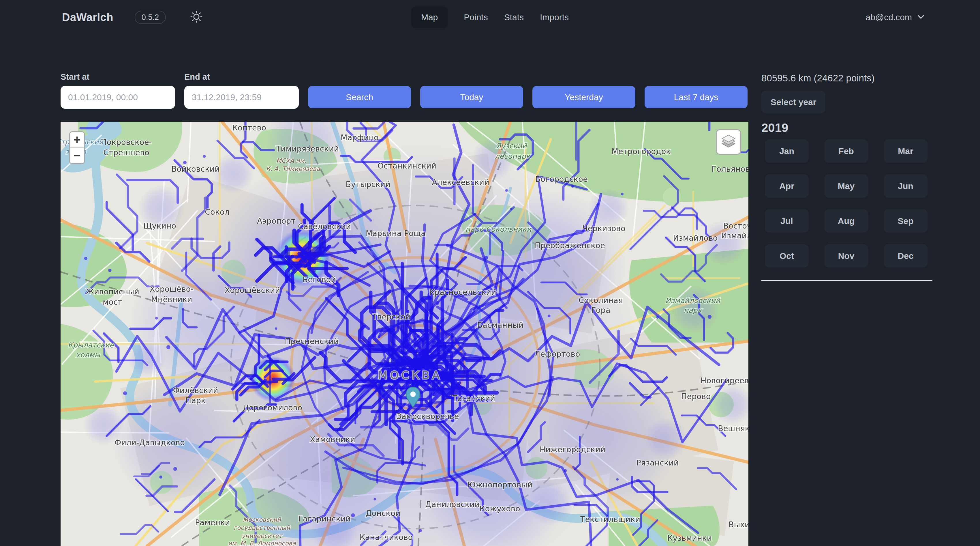 The width and height of the screenshot is (980, 546). Describe the element at coordinates (562, 179) in the screenshot. I see `map-label: Богородское` at that location.